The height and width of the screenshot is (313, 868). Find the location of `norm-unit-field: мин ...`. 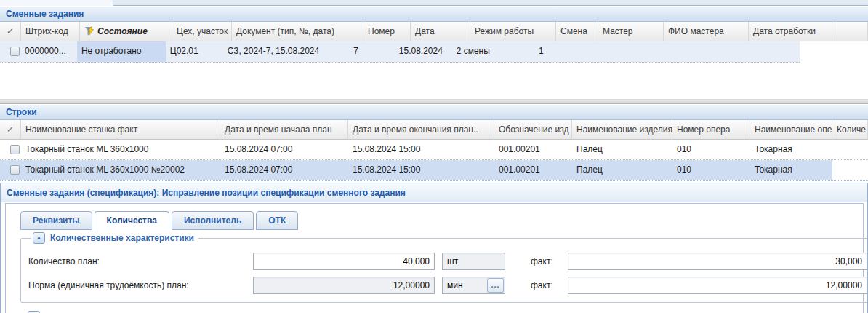

norm-unit-field: мин ... is located at coordinates (474, 285).